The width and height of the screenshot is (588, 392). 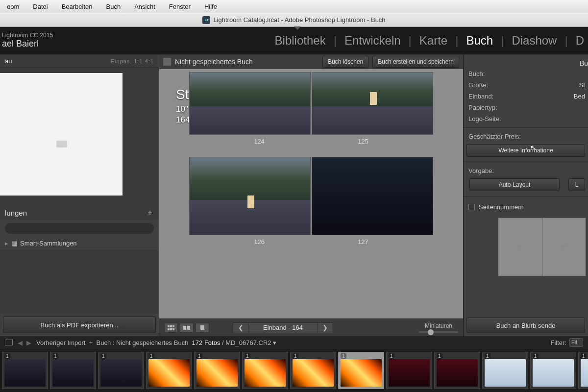 What do you see at coordinates (559, 343) in the screenshot?
I see `filter-label: Filter:` at bounding box center [559, 343].